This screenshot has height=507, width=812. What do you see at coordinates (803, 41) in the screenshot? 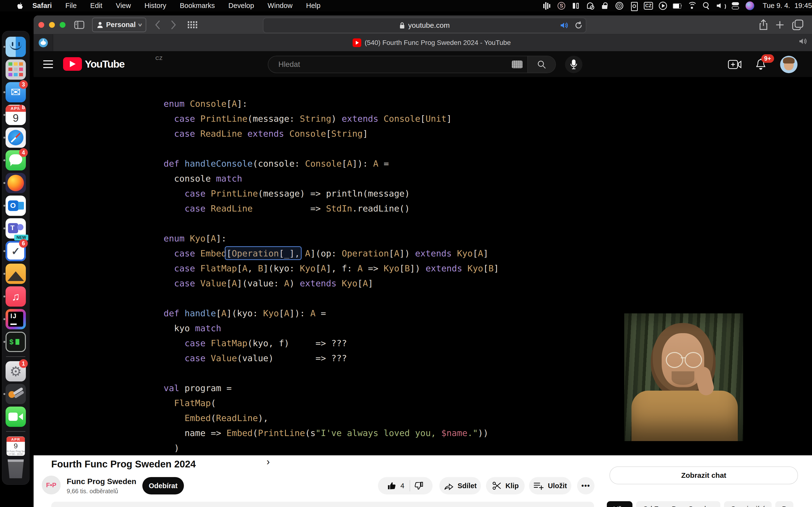
I see `window-audio-icon` at bounding box center [803, 41].